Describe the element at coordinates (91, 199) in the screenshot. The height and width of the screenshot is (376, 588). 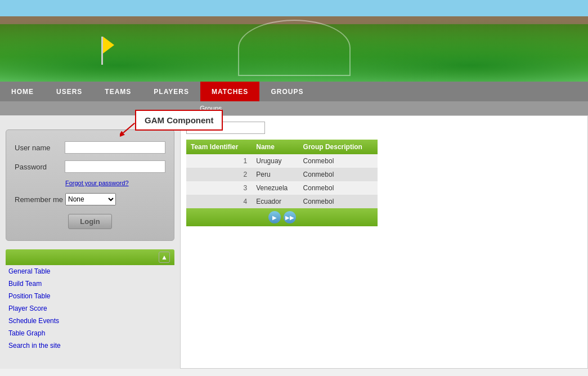
I see `remember-select: None` at that location.